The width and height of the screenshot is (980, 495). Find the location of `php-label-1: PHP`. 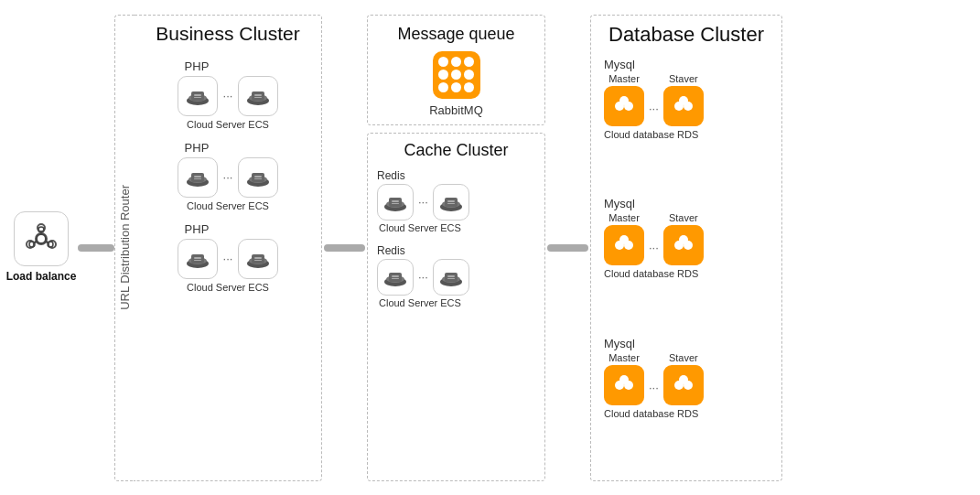

php-label-1: PHP is located at coordinates (198, 66).